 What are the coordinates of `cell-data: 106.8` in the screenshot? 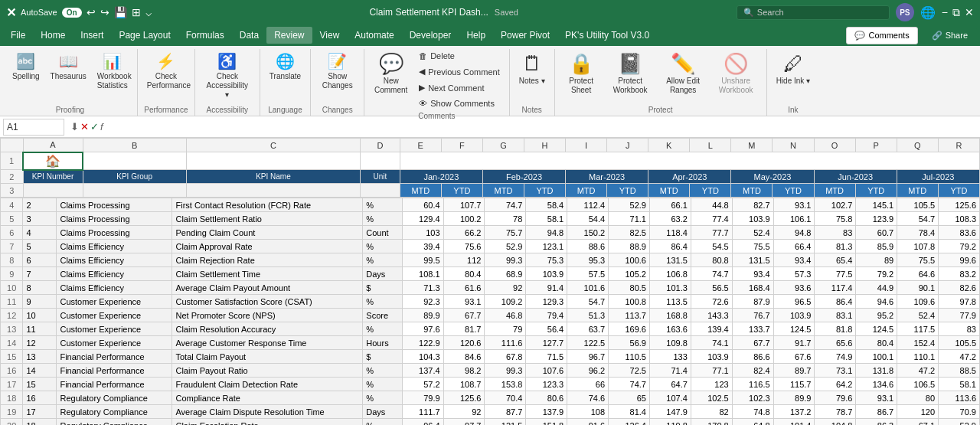 It's located at (670, 274).